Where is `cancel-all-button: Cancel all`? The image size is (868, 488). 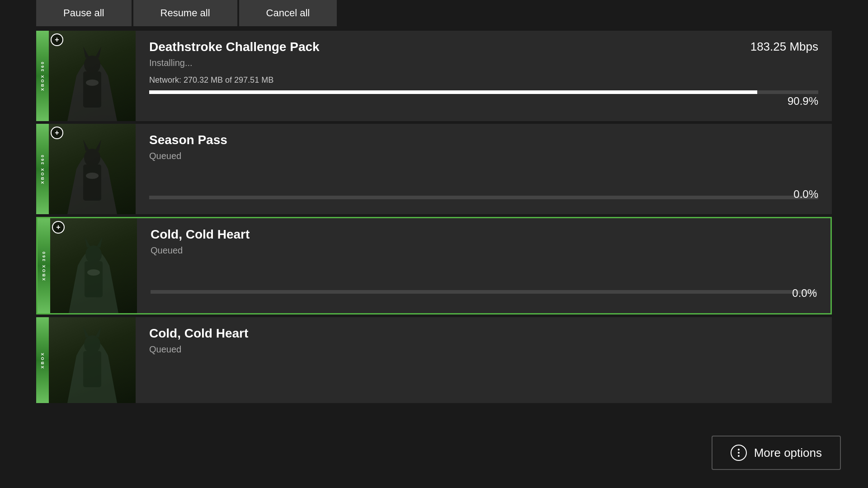 cancel-all-button: Cancel all is located at coordinates (288, 13).